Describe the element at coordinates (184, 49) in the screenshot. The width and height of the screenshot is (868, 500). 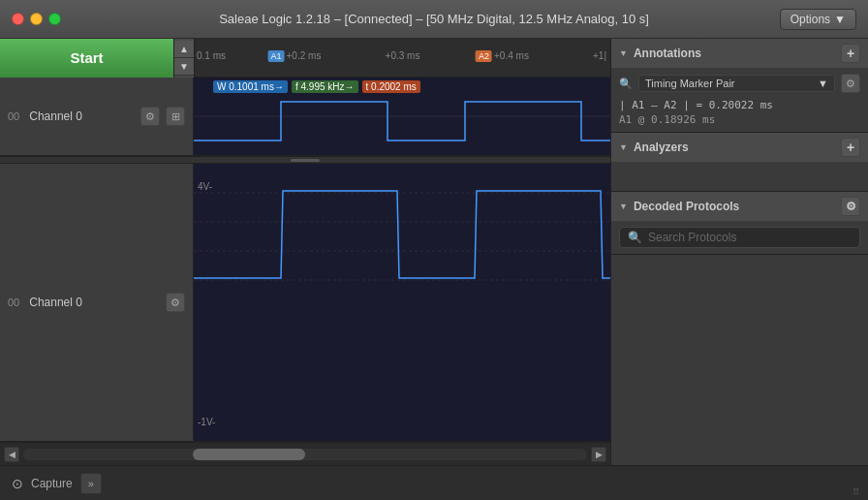
I see `arrow-up-button: ▲` at that location.